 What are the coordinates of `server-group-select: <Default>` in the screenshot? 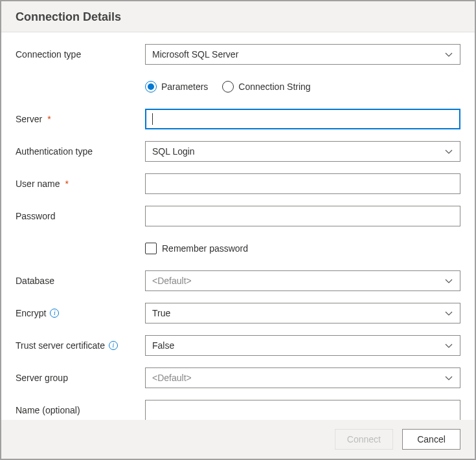 It's located at (303, 378).